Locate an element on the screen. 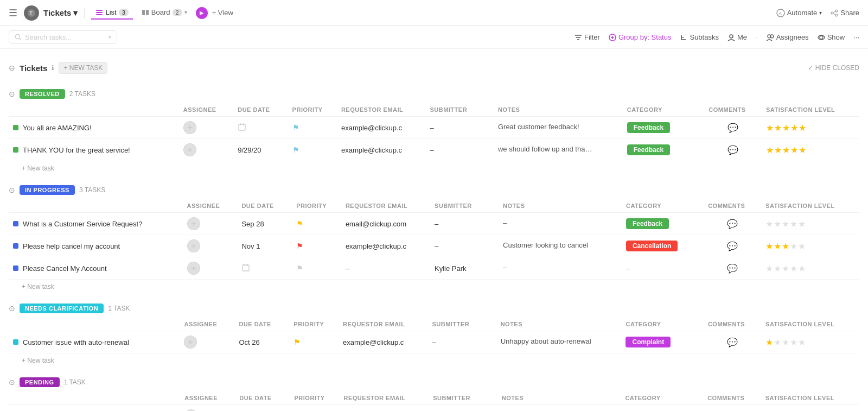 The image size is (868, 411). group-toggle-nc: ⊙ is located at coordinates (12, 308).